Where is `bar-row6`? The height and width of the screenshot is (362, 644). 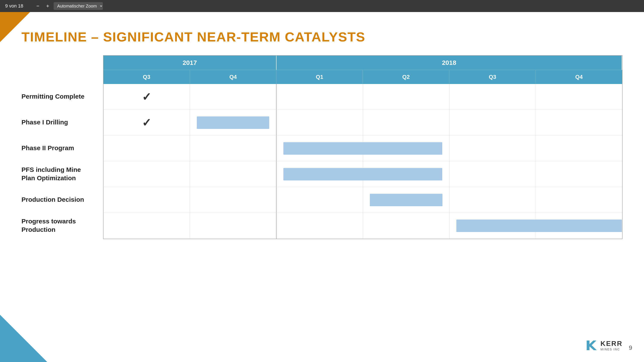 bar-row6 is located at coordinates (539, 226).